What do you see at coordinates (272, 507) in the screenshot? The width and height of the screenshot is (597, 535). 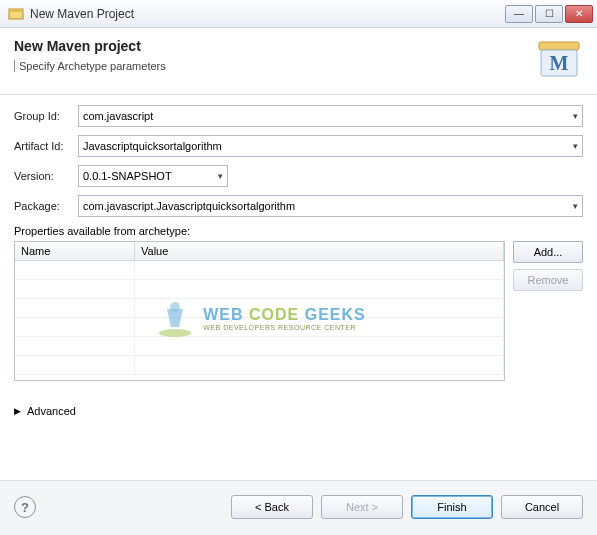 I see `back-button: < Back` at bounding box center [272, 507].